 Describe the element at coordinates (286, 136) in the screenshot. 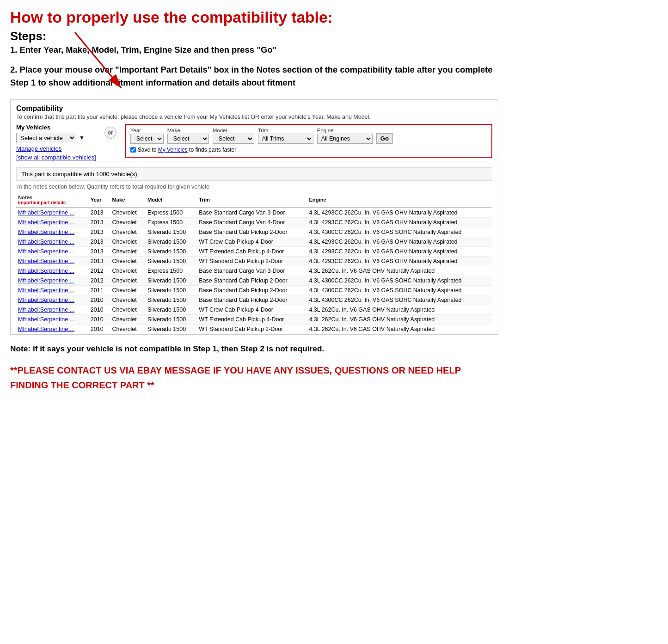

I see `trim-field: Trim All Trims` at that location.